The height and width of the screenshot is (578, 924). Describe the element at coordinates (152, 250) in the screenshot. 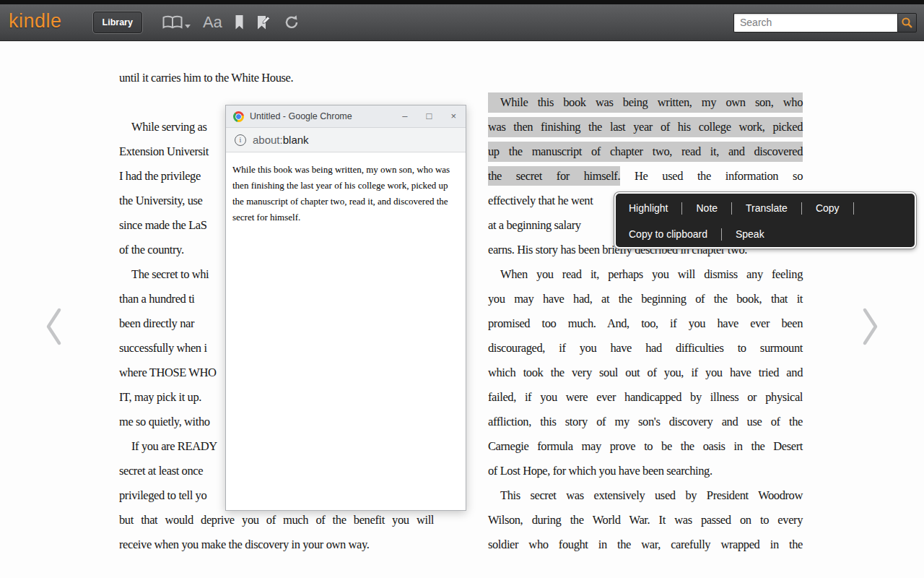

I see `book-text: of the country.` at that location.